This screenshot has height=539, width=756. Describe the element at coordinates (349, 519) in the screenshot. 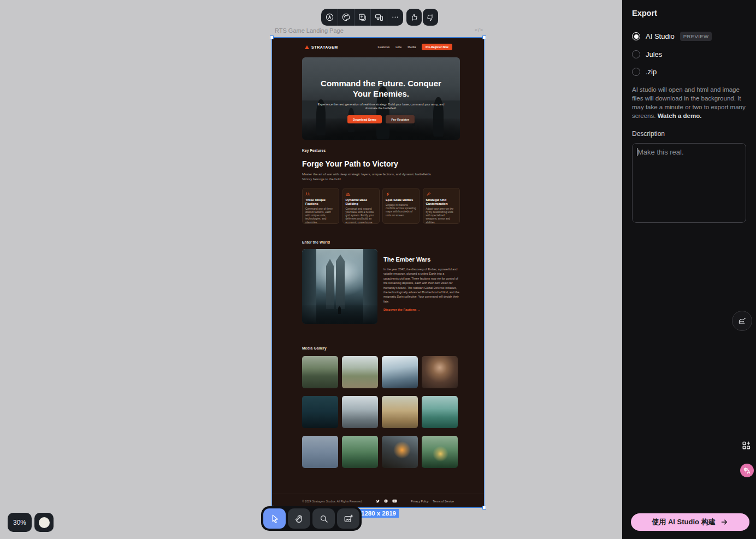

I see `image-tool-button` at that location.